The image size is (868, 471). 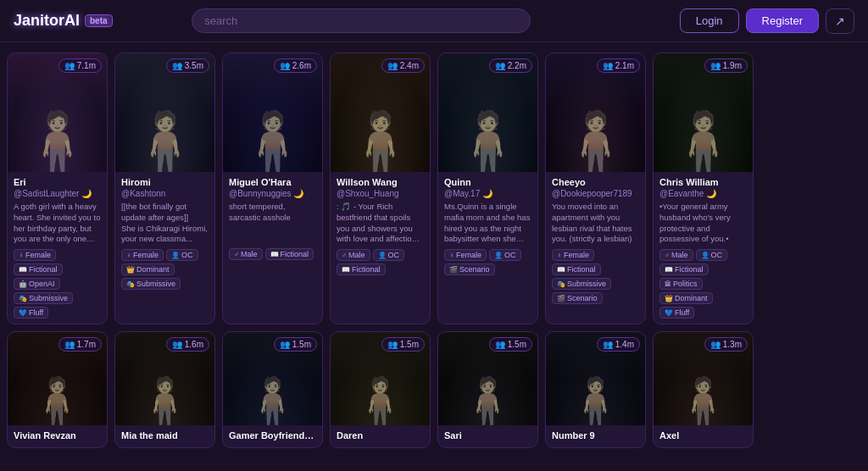 What do you see at coordinates (595, 436) in the screenshot?
I see `card-body: Number 9` at bounding box center [595, 436].